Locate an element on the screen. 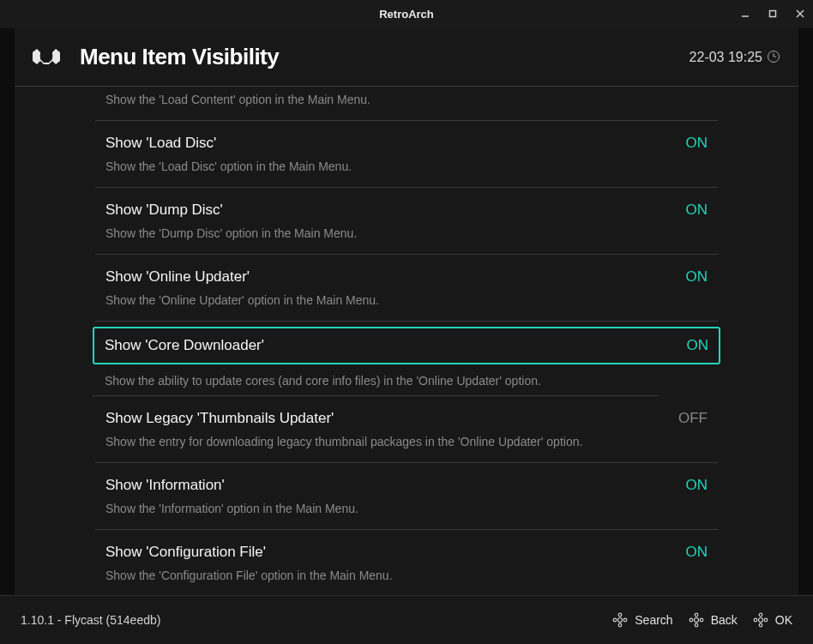 The height and width of the screenshot is (644, 813). setting-row: Show Legacy 'Thumbnails Updater'OFF is located at coordinates (406, 417).